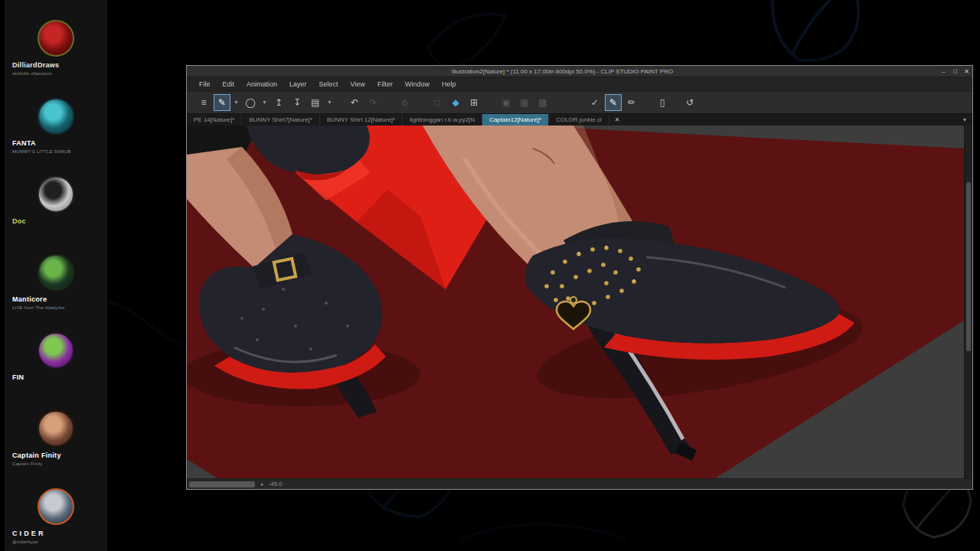 The image size is (980, 551). Describe the element at coordinates (690, 103) in the screenshot. I see `rotate-view-icon: ↺` at that location.